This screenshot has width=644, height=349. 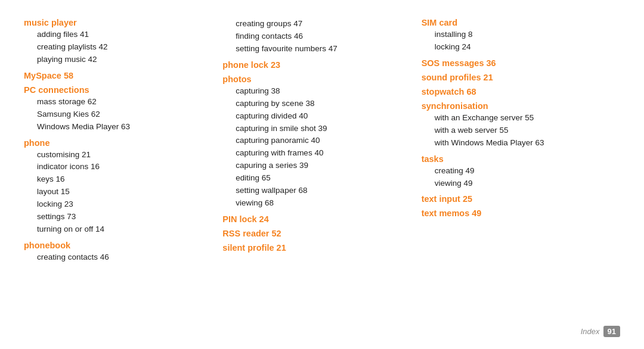 I want to click on section-heading: SIM card, so click(x=518, y=23).